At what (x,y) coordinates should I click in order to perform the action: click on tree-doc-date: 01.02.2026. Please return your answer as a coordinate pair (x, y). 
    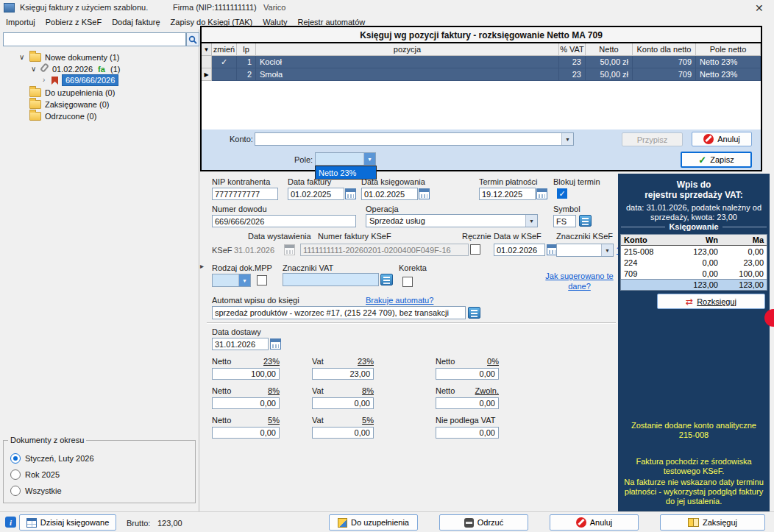
    Looking at the image, I should click on (72, 69).